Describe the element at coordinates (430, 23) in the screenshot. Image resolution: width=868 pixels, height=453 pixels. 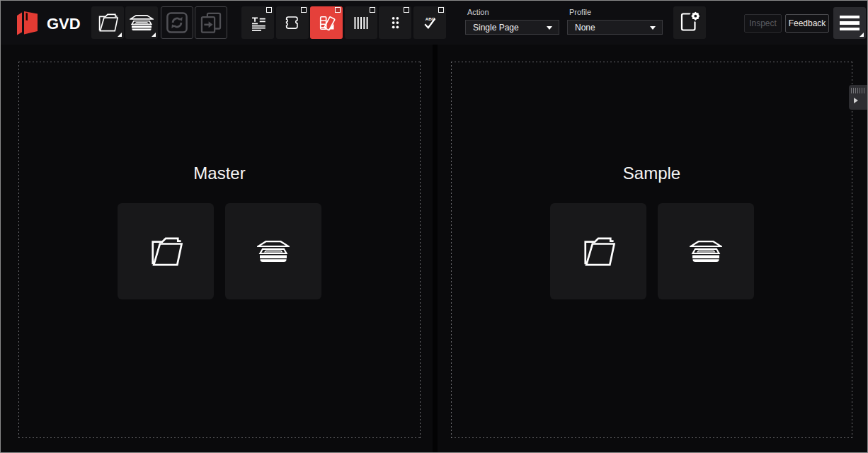
I see `spellcheck-inspection-button: ABC` at that location.